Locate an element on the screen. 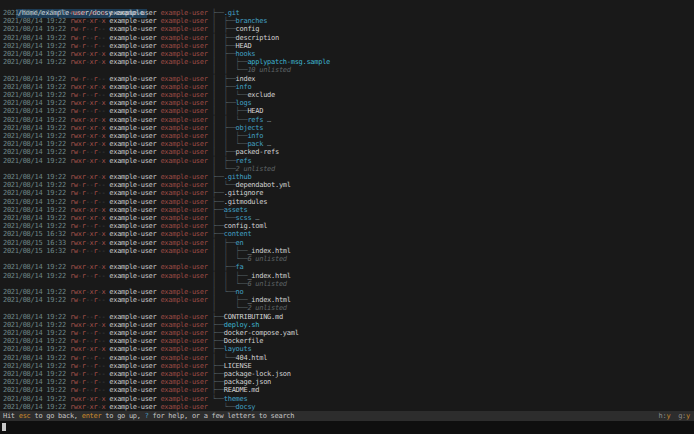  file-name: │ │ ├──HEAD is located at coordinates (238, 111).